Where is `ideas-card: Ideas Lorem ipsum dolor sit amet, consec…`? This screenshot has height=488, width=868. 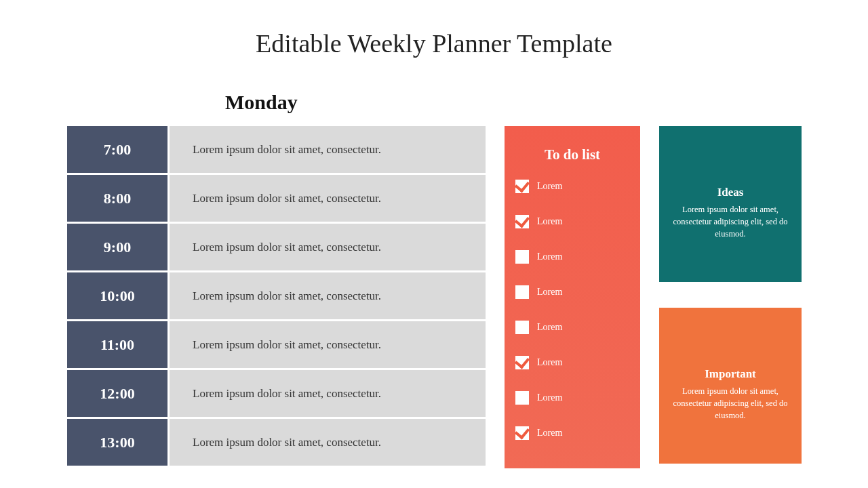 ideas-card: Ideas Lorem ipsum dolor sit amet, consec… is located at coordinates (730, 204).